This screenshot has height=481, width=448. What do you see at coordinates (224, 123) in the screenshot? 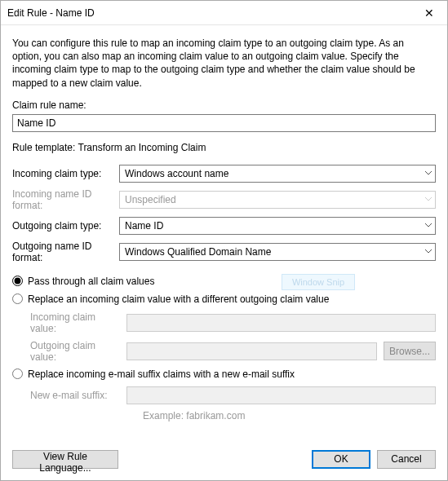
I see `claim-rule-name-input` at bounding box center [224, 123].